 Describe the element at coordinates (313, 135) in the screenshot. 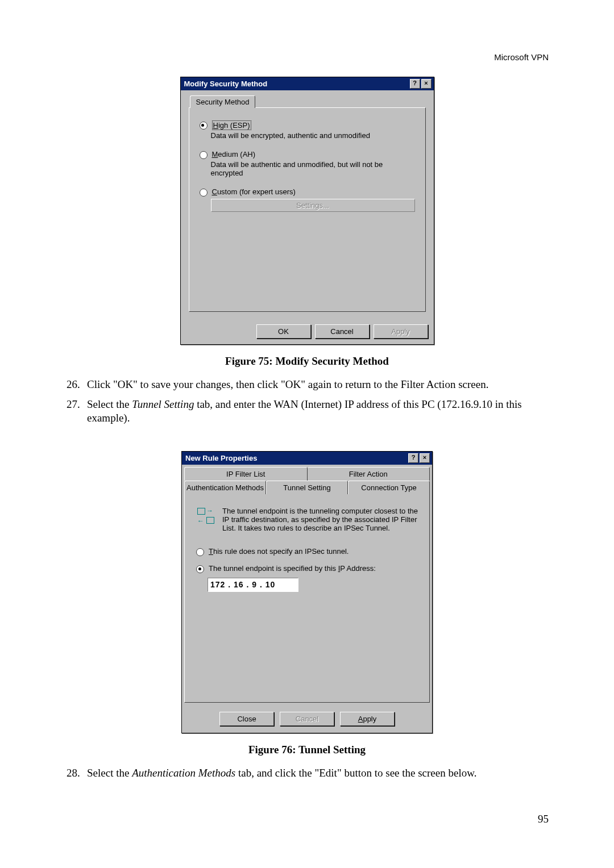

I see `high-desc: Data will be encrypted, authentic and un…` at that location.